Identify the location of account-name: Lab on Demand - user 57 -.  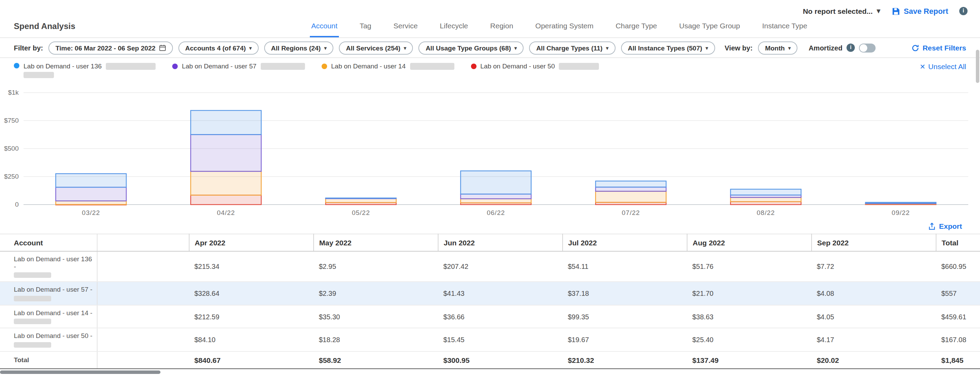
(54, 290).